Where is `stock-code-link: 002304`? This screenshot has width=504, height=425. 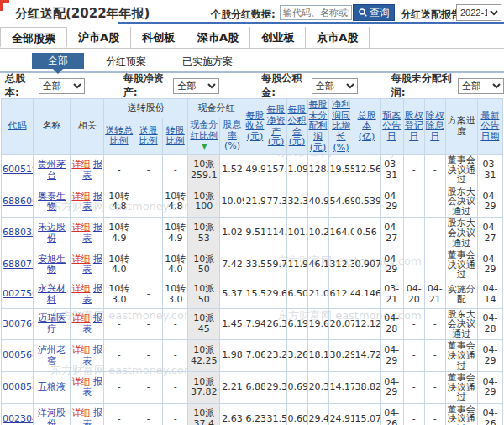
stock-code-link: 002304 is located at coordinates (18, 418).